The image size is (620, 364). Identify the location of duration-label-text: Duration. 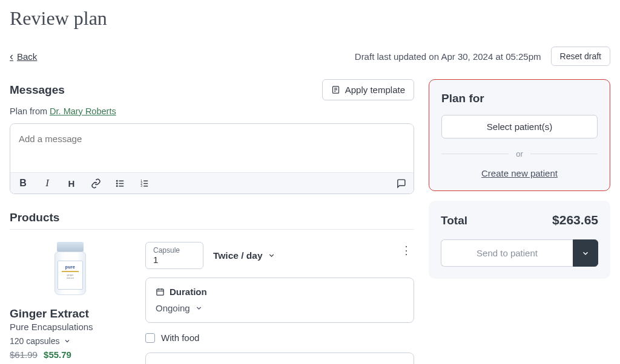
(188, 291).